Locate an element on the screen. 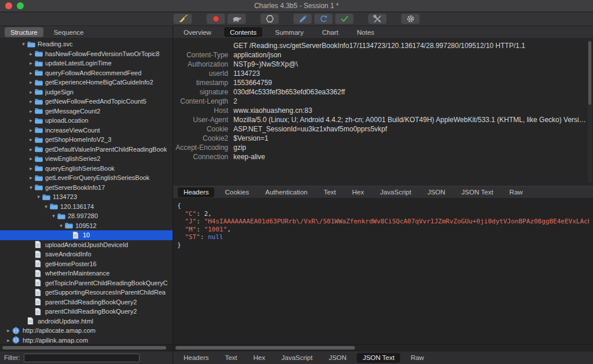 This screenshot has width=593, height=364. tree-row: ▸getNewFollowFeedAndTopicCount5 is located at coordinates (86, 102).